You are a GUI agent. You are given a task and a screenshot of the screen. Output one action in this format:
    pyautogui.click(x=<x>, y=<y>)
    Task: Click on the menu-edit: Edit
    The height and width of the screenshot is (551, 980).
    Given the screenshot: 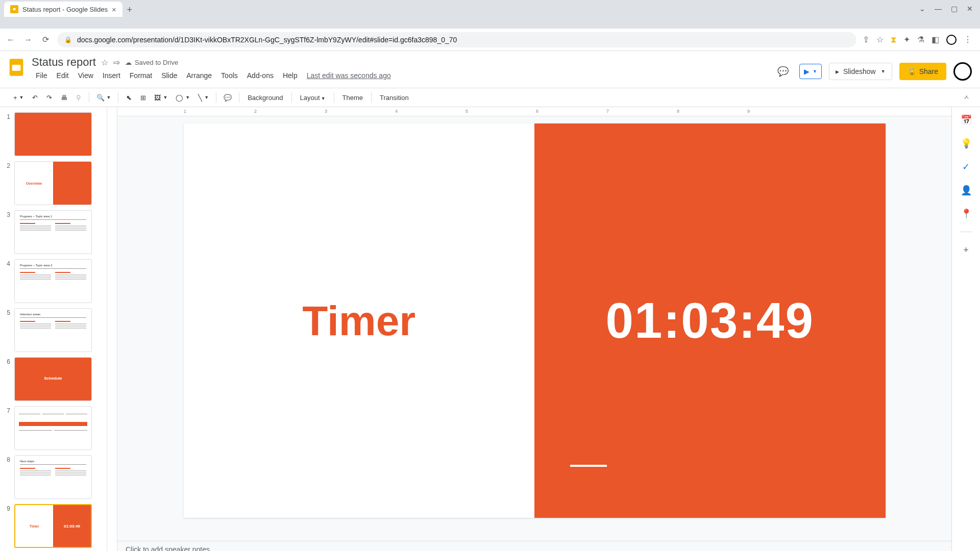 What is the action you would take?
    pyautogui.click(x=63, y=76)
    